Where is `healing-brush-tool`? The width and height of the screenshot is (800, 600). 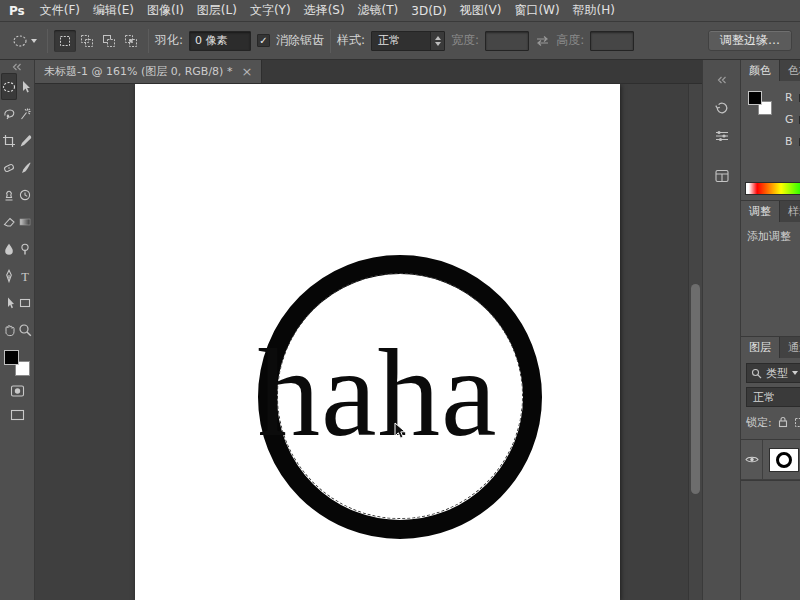
healing-brush-tool is located at coordinates (9, 168).